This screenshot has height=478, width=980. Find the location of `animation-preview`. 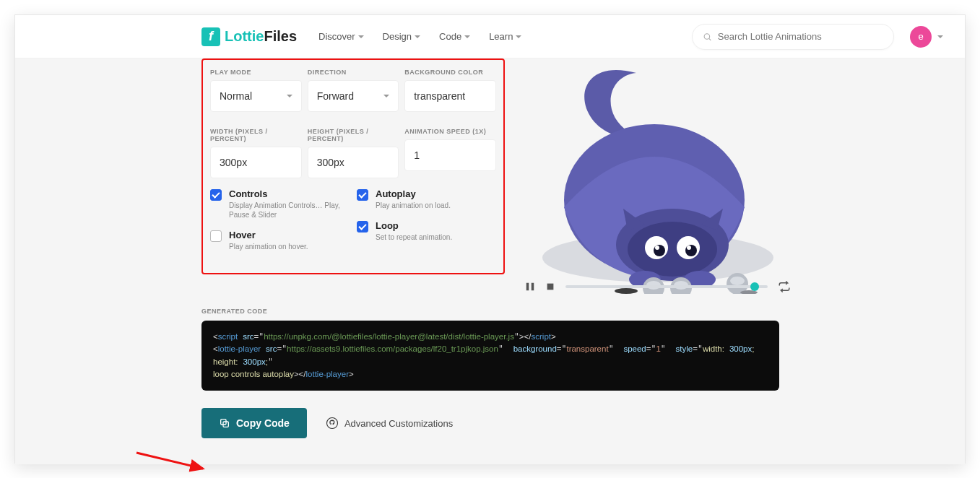

animation-preview is located at coordinates (658, 178).